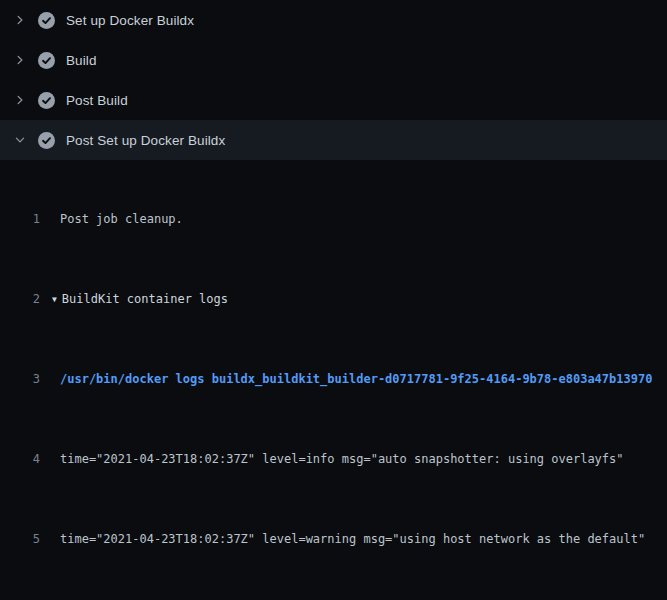 This screenshot has width=667, height=600. I want to click on step-row-set-up-docker-buildx: Set up Docker Buildx, so click(334, 20).